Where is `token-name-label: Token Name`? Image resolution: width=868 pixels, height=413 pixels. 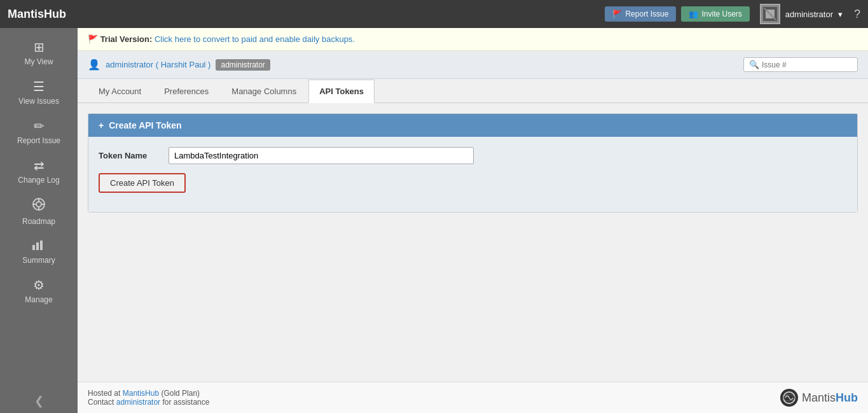 token-name-label: Token Name is located at coordinates (134, 155).